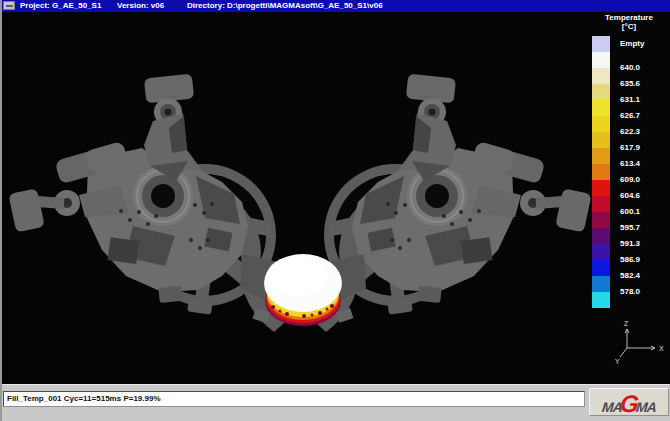 Image resolution: width=670 pixels, height=421 pixels. I want to click on magma-logo-text-right: MA, so click(646, 407).